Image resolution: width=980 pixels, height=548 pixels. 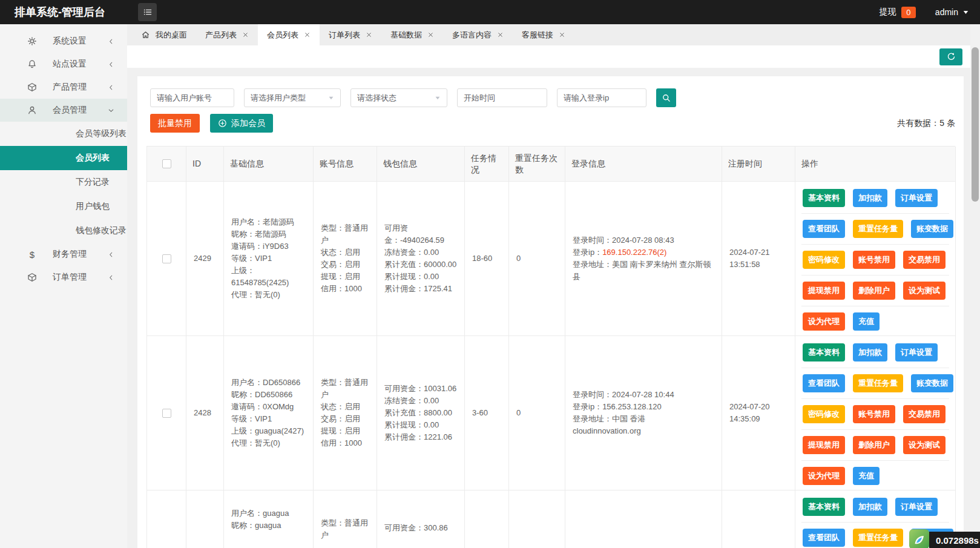 What do you see at coordinates (952, 12) in the screenshot?
I see `admin-user-menu: admin` at bounding box center [952, 12].